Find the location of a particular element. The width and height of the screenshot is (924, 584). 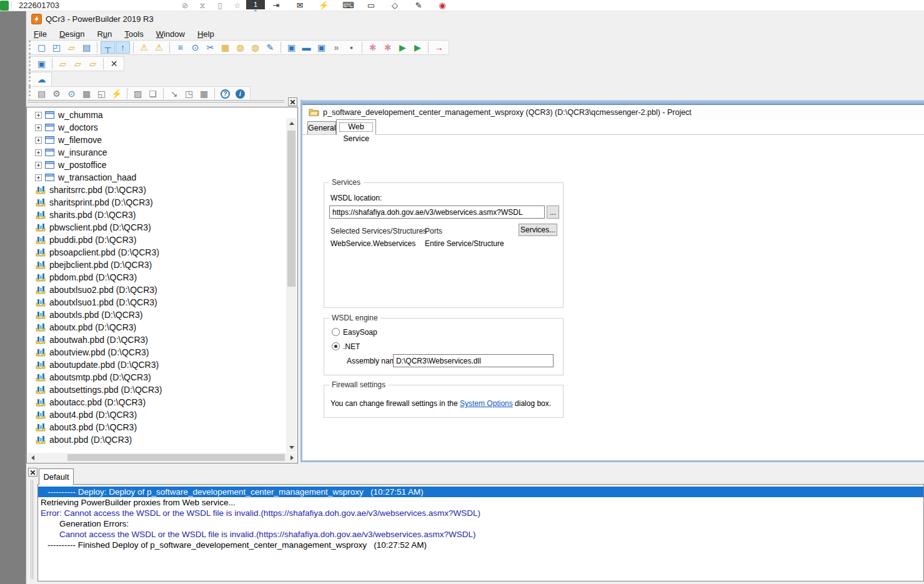

tree-item-pbd: sharitsprint.pbd (D:\QCR3) is located at coordinates (157, 202).